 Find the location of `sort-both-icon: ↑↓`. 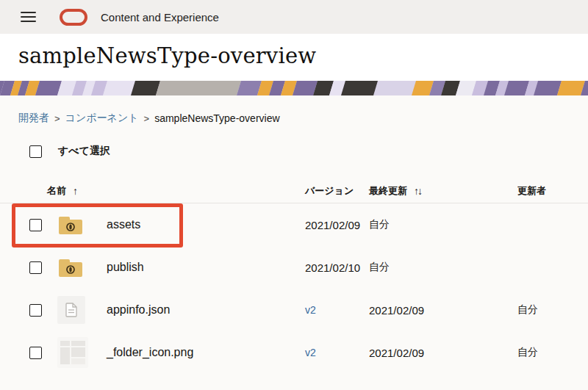

sort-both-icon: ↑↓ is located at coordinates (417, 191).